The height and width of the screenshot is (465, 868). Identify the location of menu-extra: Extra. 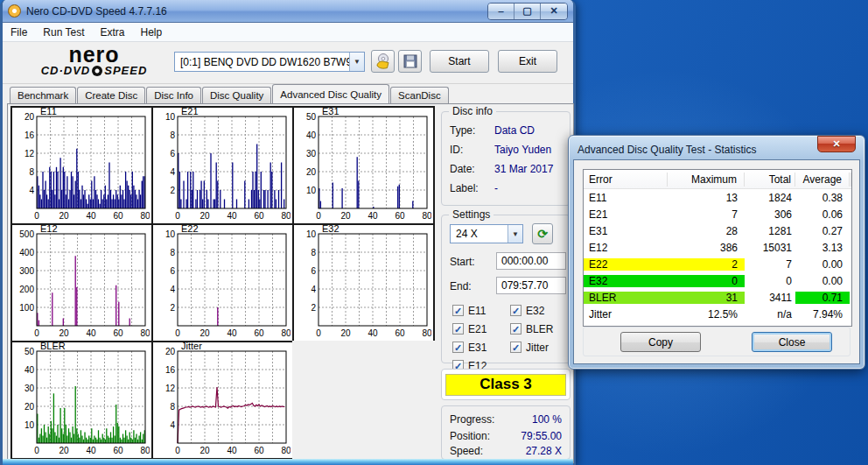
(112, 32).